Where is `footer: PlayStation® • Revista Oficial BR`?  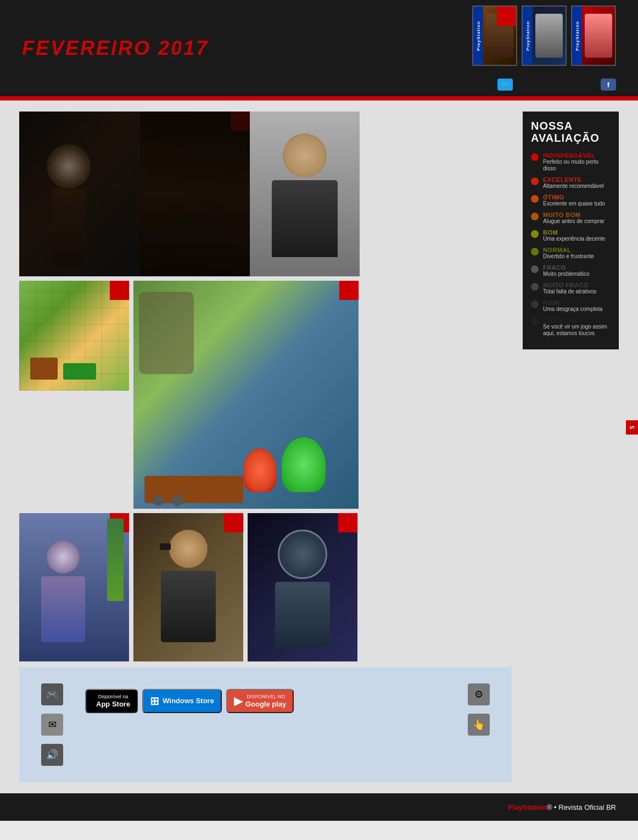
footer: PlayStation® • Revista Oficial BR is located at coordinates (319, 807).